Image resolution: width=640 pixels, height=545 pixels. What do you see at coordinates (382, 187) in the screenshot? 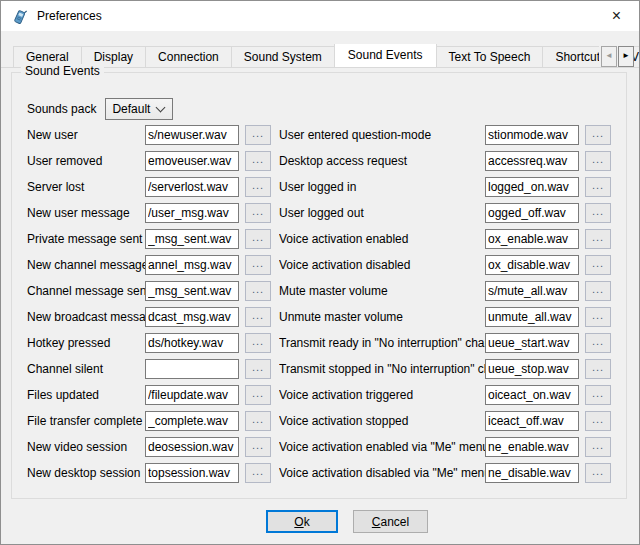
I see `event-label: User logged in` at bounding box center [382, 187].